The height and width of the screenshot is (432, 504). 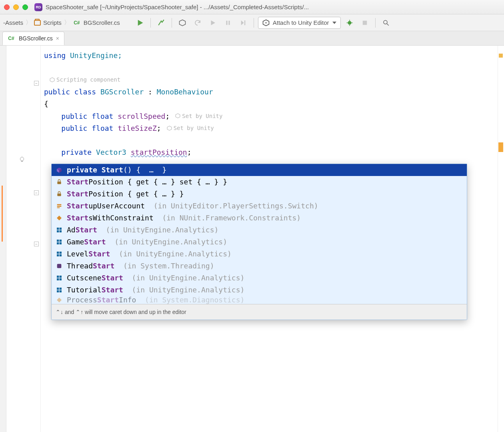 I want to click on completion-item: private Start() { … }, so click(x=259, y=170).